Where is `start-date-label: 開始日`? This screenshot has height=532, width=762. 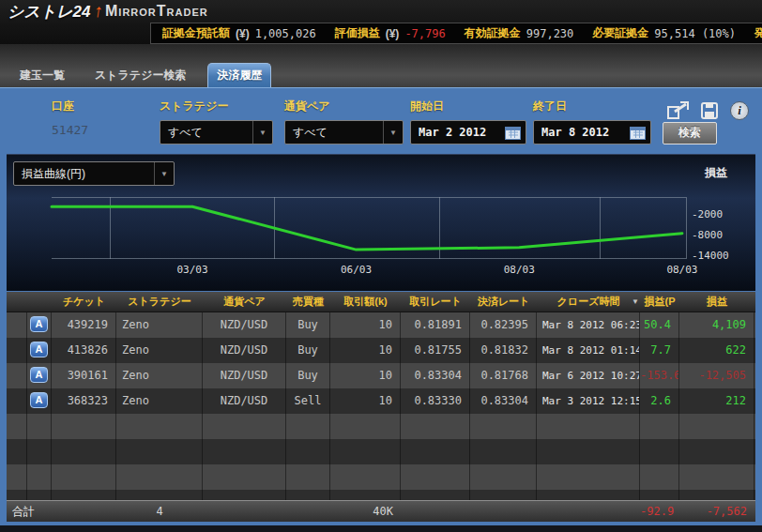 start-date-label: 開始日 is located at coordinates (427, 107).